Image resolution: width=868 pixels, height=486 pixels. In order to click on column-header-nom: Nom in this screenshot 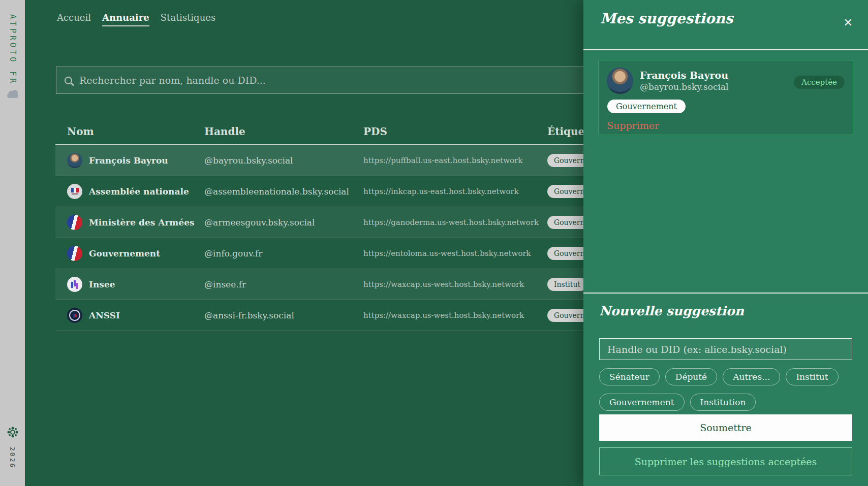, I will do `click(130, 132)`.